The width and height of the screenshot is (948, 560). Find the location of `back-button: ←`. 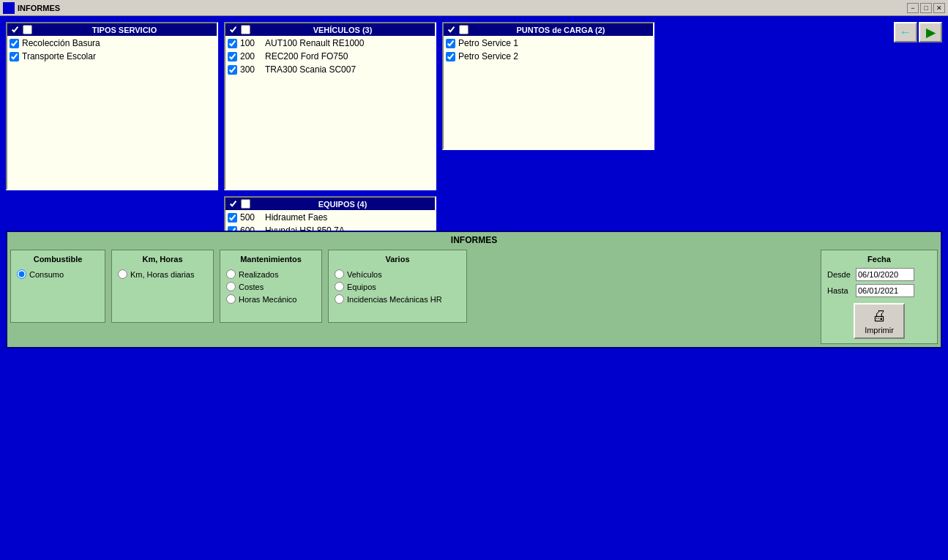

back-button: ← is located at coordinates (906, 32).